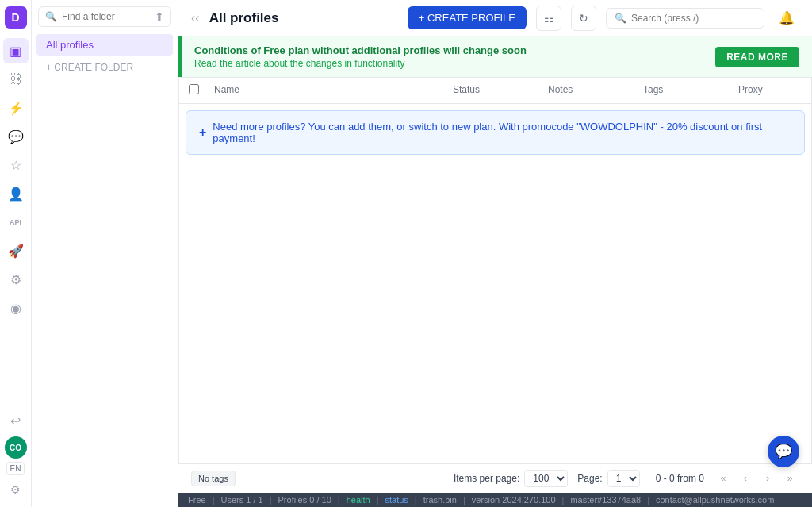  What do you see at coordinates (685, 18) in the screenshot?
I see `search-box: 🔍` at bounding box center [685, 18].